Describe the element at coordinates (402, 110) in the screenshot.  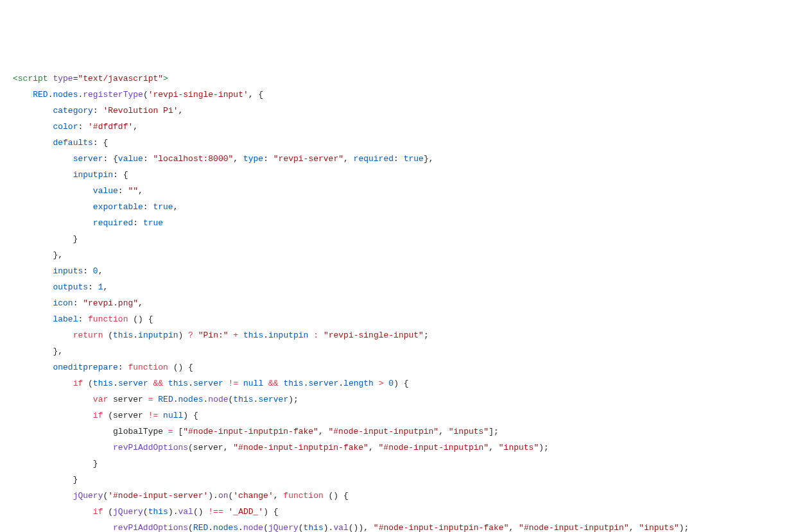
I see `code-line: category: 'Revolution Pi',` at that location.